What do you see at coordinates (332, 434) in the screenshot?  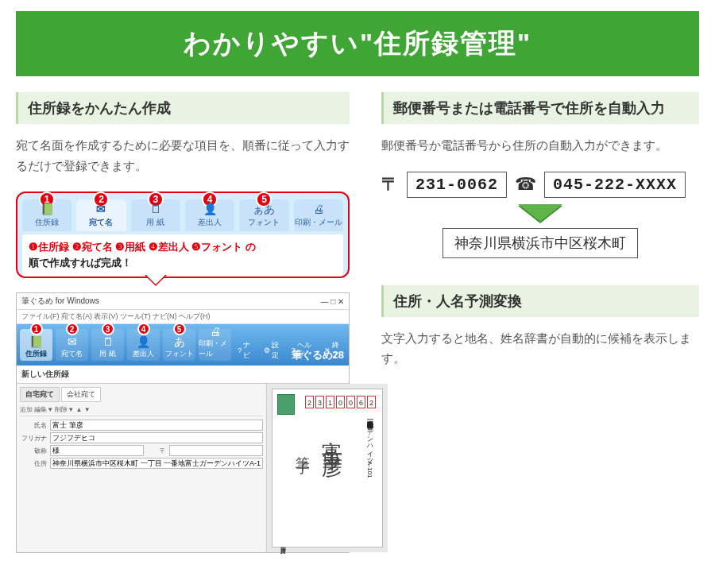 I see `preview-name-main: 富士筆彦` at bounding box center [332, 434].